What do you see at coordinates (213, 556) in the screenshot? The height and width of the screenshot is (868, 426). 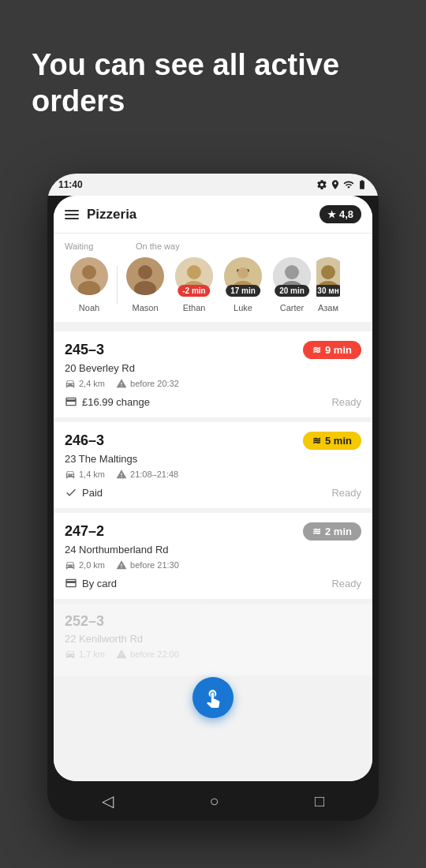 I see `order-card-247: 247–2 ≋ 2 min 24 Northumberland Rd 2,0 k…` at bounding box center [213, 556].